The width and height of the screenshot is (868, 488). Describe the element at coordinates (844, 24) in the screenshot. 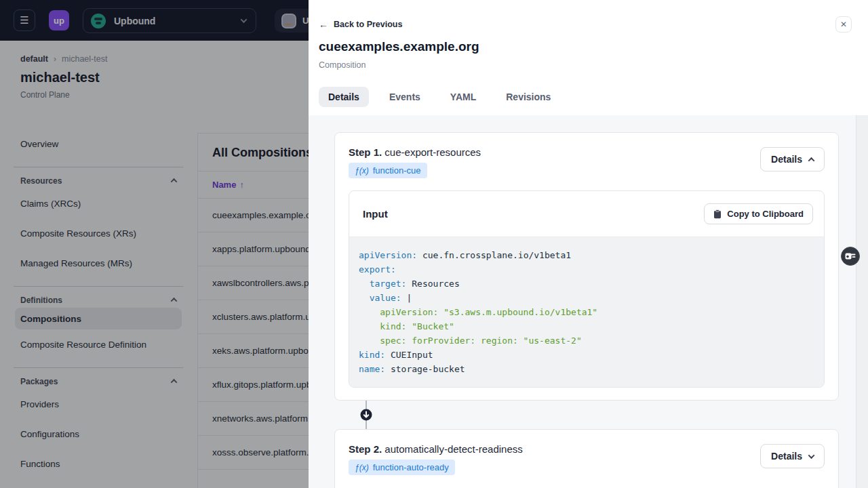

I see `close-panel-button: ✕` at that location.